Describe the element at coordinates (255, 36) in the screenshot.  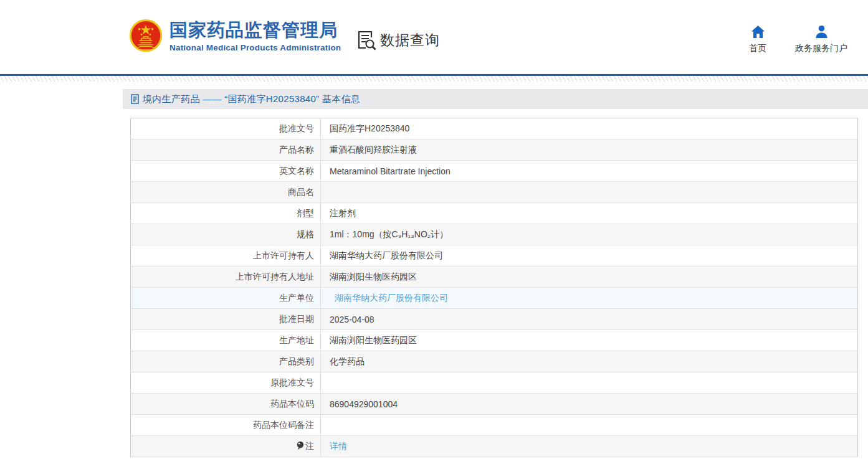
I see `org-names: 国家药品监督管理局 National Medical Products Admi…` at that location.